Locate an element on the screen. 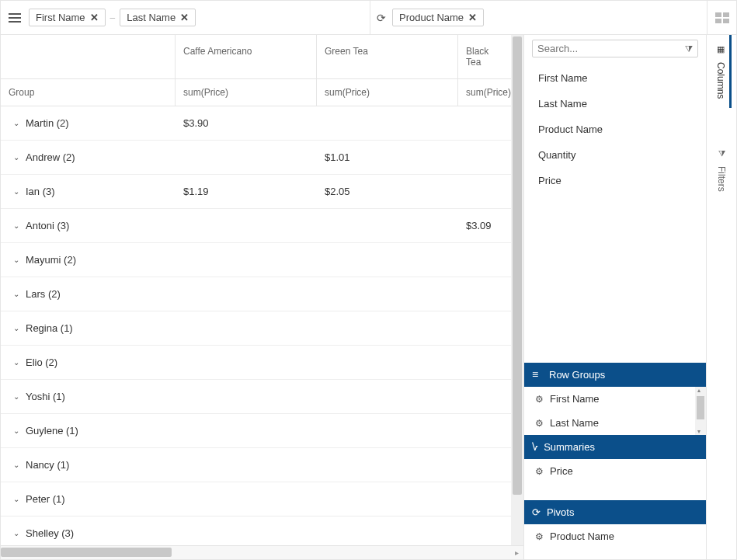 The width and height of the screenshot is (737, 560). group-label: Ian (3) is located at coordinates (40, 191).